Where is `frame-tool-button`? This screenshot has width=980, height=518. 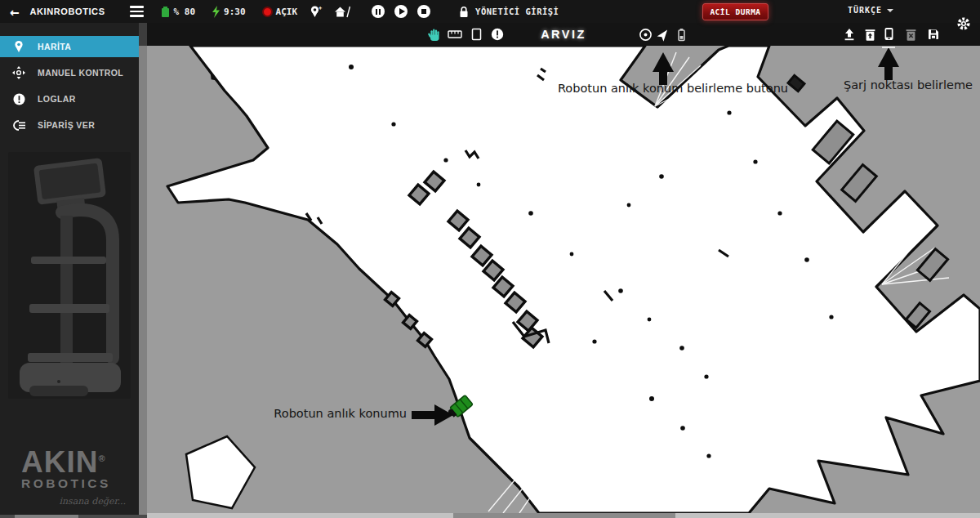 frame-tool-button is located at coordinates (476, 34).